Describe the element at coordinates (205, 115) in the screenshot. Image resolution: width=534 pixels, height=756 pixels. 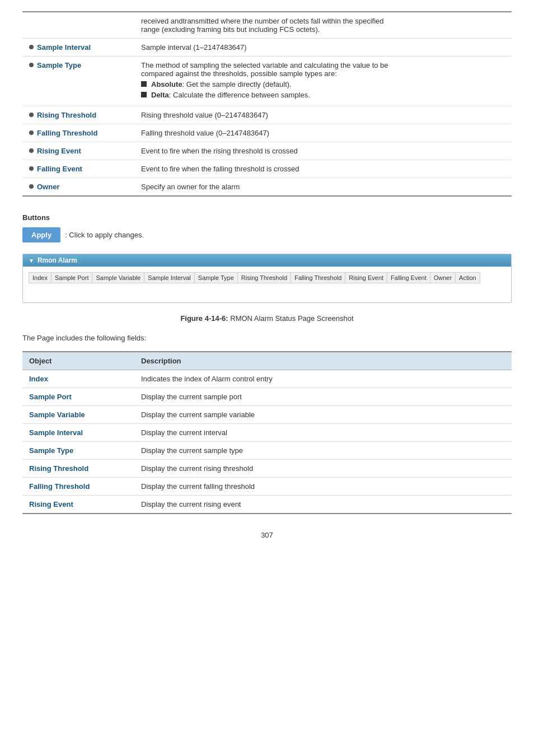
I see `desc-text: Rising threshold value (0–2147483647)` at that location.